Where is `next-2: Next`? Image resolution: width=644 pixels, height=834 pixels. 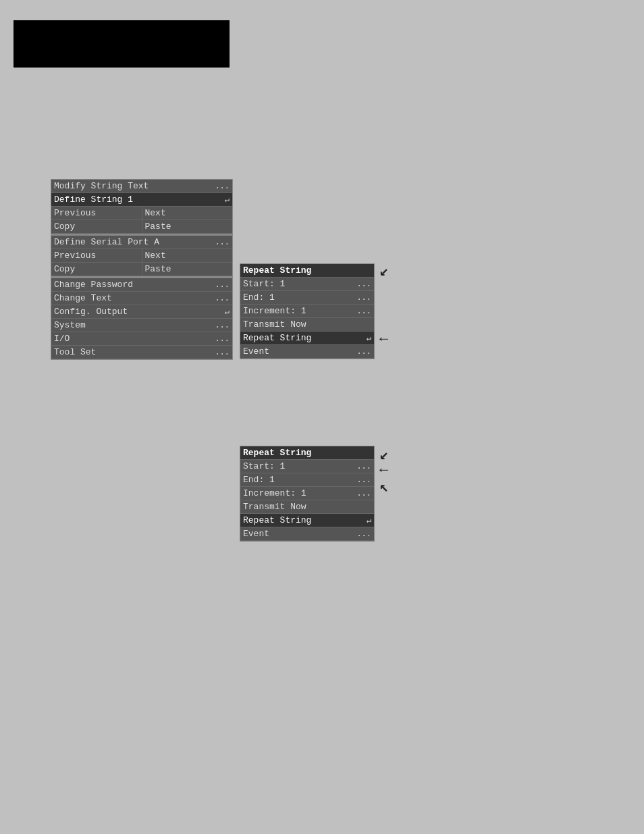 next-2: Next is located at coordinates (188, 256).